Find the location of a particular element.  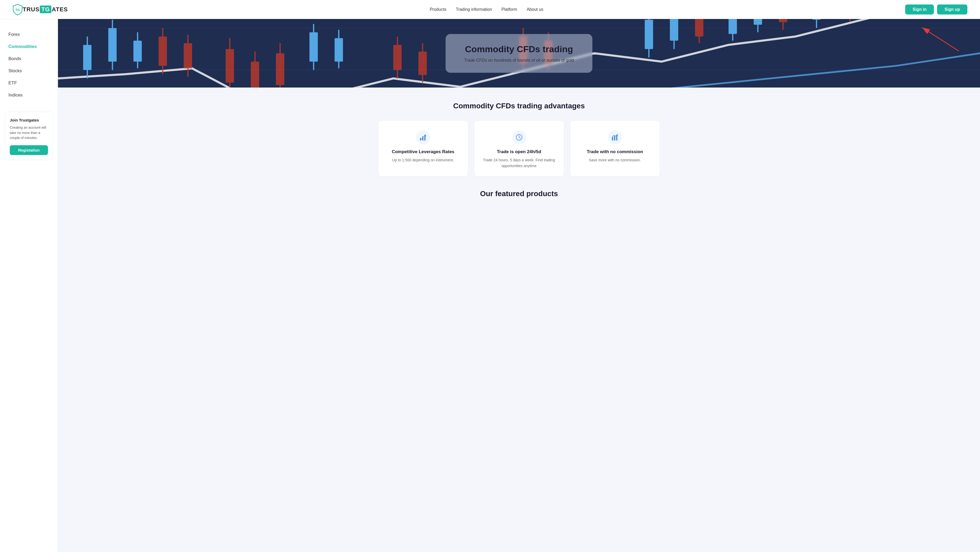

advantage-hours-title: Trade is open 24h/5d is located at coordinates (519, 152).